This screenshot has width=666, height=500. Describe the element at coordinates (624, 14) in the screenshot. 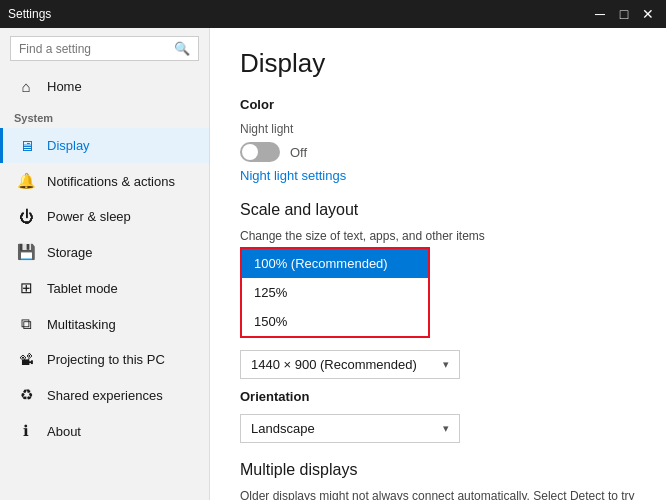

I see `maximize-button: □` at that location.